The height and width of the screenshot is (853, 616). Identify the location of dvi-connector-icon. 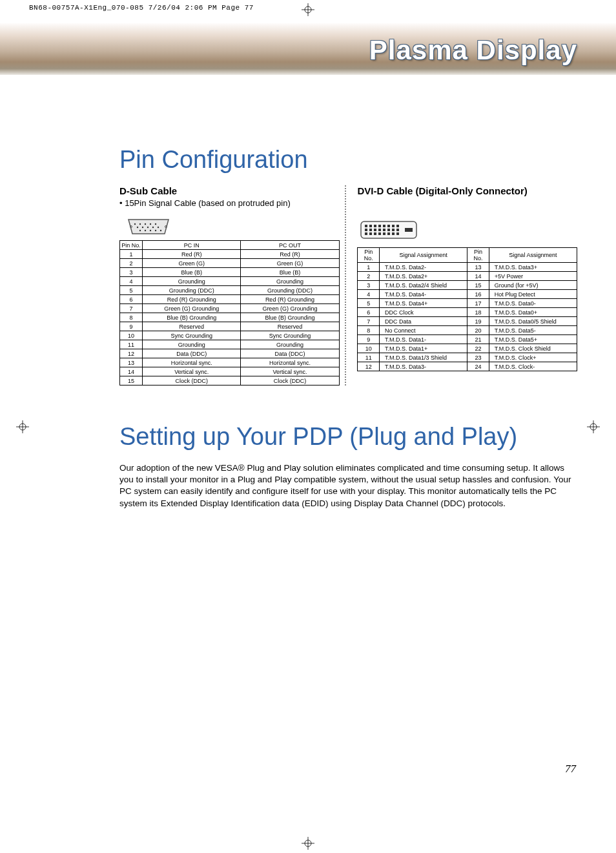
(389, 230).